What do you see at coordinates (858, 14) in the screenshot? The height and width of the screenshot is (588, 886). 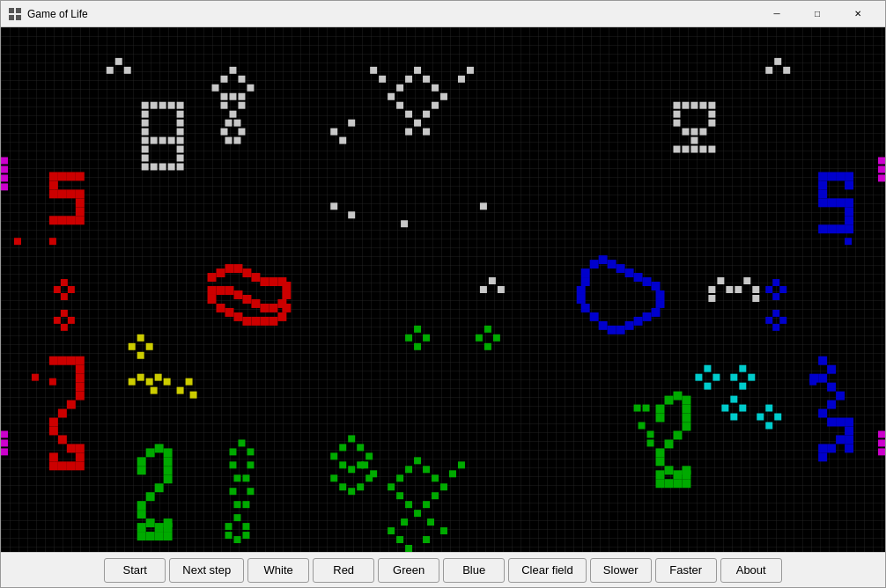 I see `close-button: ✕` at bounding box center [858, 14].